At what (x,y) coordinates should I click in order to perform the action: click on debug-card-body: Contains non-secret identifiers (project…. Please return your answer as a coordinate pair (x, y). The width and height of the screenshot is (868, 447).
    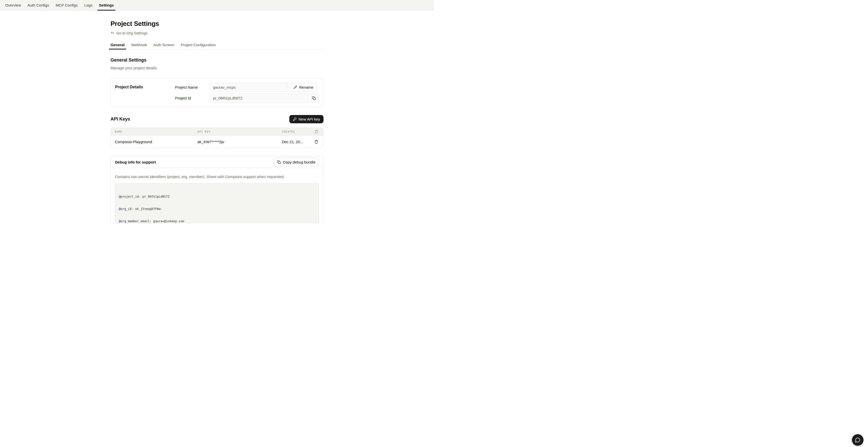
    Looking at the image, I should click on (217, 196).